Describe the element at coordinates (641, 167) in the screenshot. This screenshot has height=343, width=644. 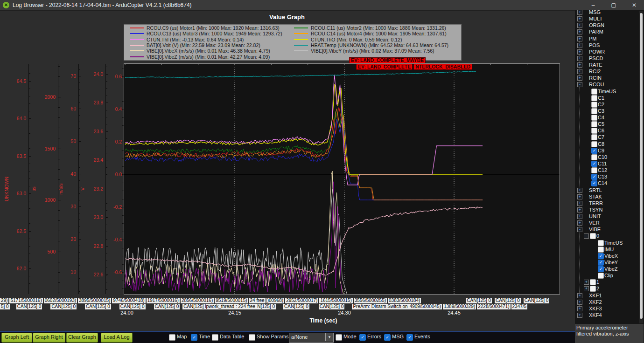
I see `tree-scrollbar` at that location.